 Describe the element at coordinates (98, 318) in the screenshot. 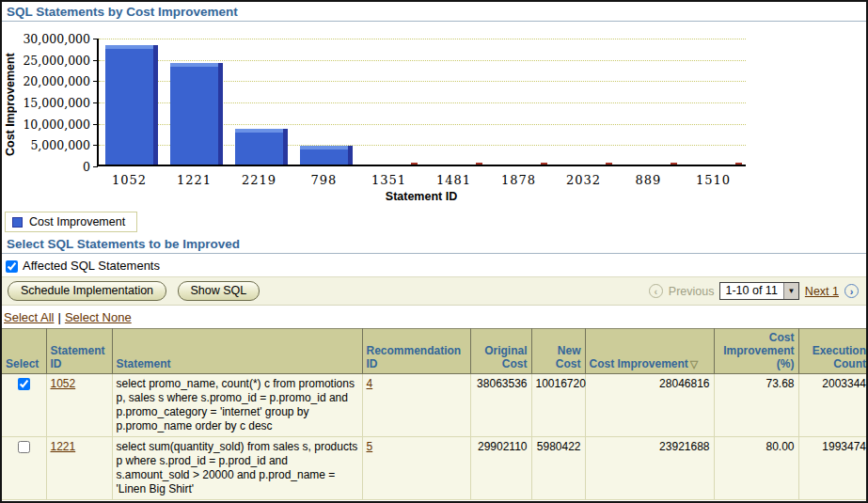

I see `select-none-link: Select None` at that location.